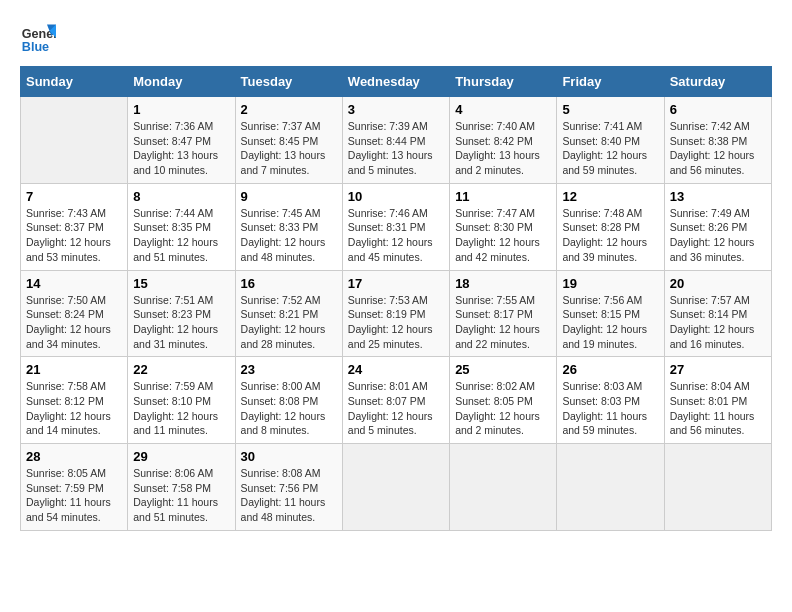 Image resolution: width=792 pixels, height=612 pixels. Describe the element at coordinates (396, 488) in the screenshot. I see `calendar-week-5: 28Sunrise: 8:05 AM Sunset: 7:59 PM Dayli…` at that location.